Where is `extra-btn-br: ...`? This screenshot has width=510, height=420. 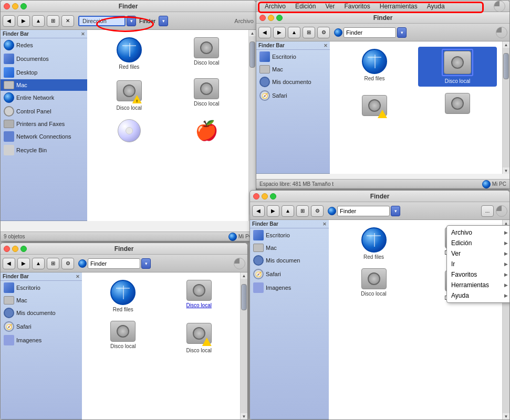
extra-btn-br: ... is located at coordinates (487, 211).